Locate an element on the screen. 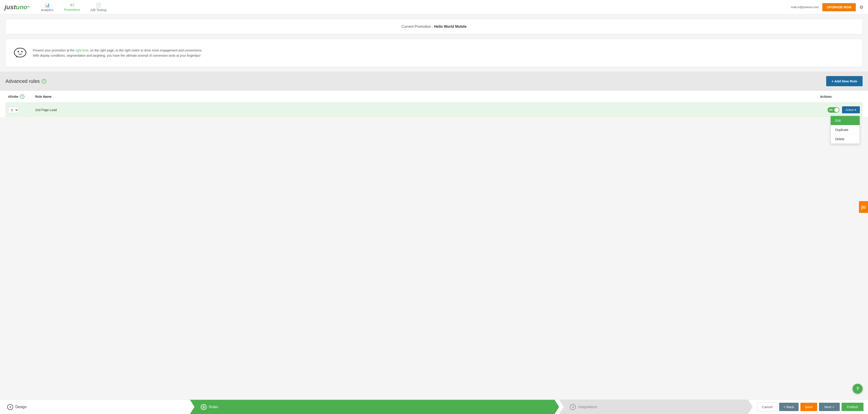  step-2-label: Rules is located at coordinates (214, 407).